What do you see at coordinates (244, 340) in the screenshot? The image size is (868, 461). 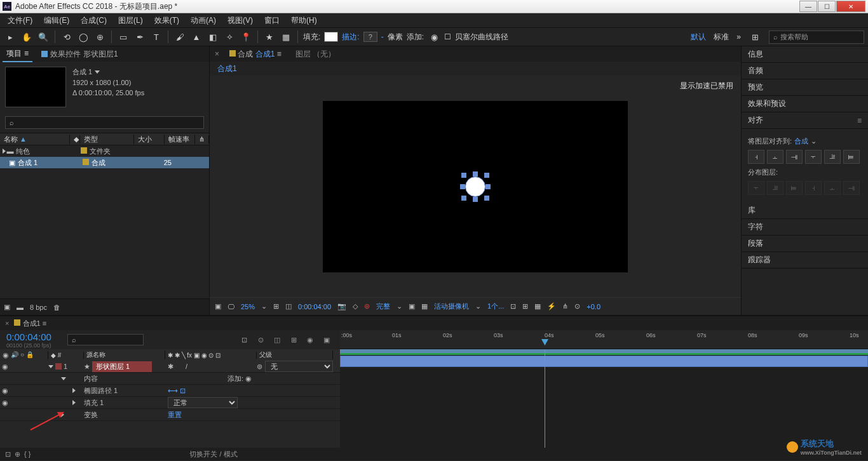 I see `comp-mini-icon: ⊡` at bounding box center [244, 340].